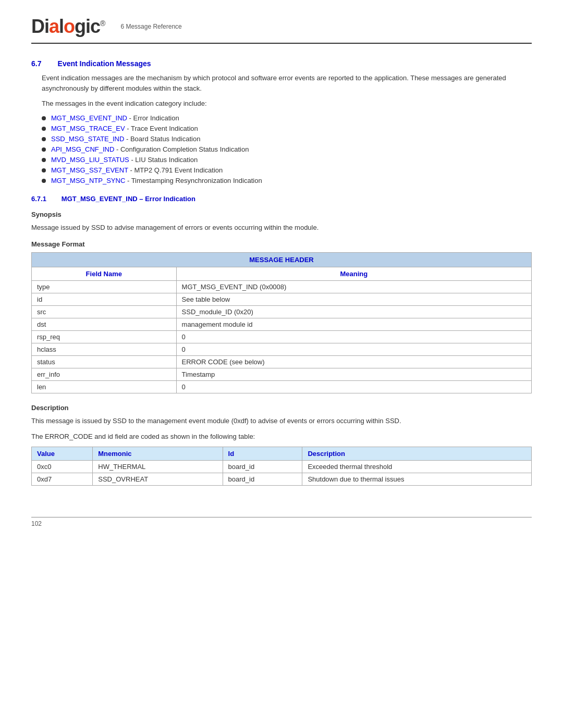 Image resolution: width=563 pixels, height=728 pixels. What do you see at coordinates (353, 387) in the screenshot?
I see `meaning-len: 0` at bounding box center [353, 387].